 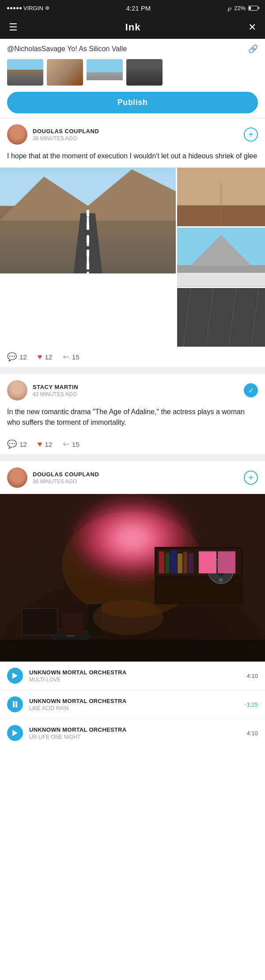 What do you see at coordinates (97, 49) in the screenshot?
I see `compose-input-value: Yo! As Silicon Valle` at bounding box center [97, 49].